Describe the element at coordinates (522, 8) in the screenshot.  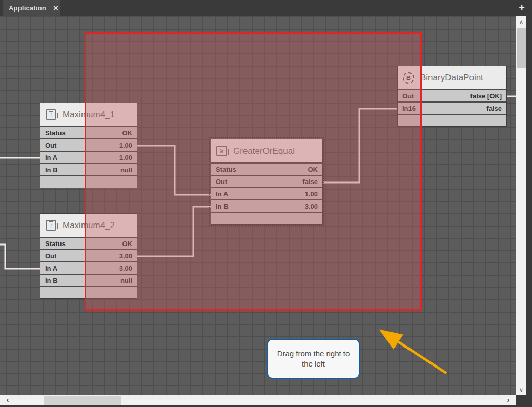
I see `plus-icon: +` at that location.